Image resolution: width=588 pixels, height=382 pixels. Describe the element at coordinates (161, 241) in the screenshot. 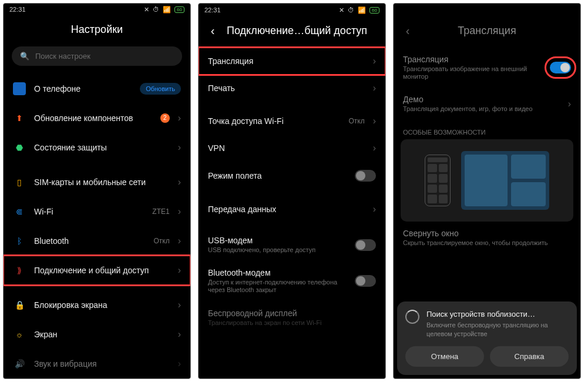

I see `bt-value: Откл` at that location.